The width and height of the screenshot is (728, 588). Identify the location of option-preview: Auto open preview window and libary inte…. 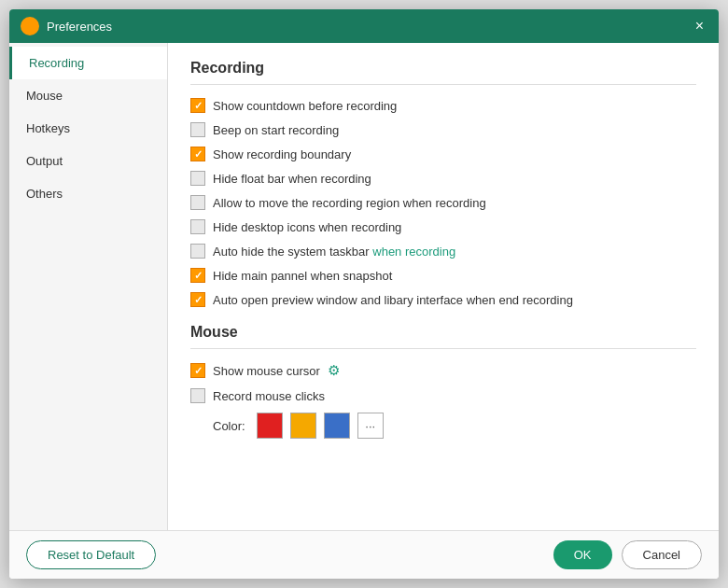
(443, 300).